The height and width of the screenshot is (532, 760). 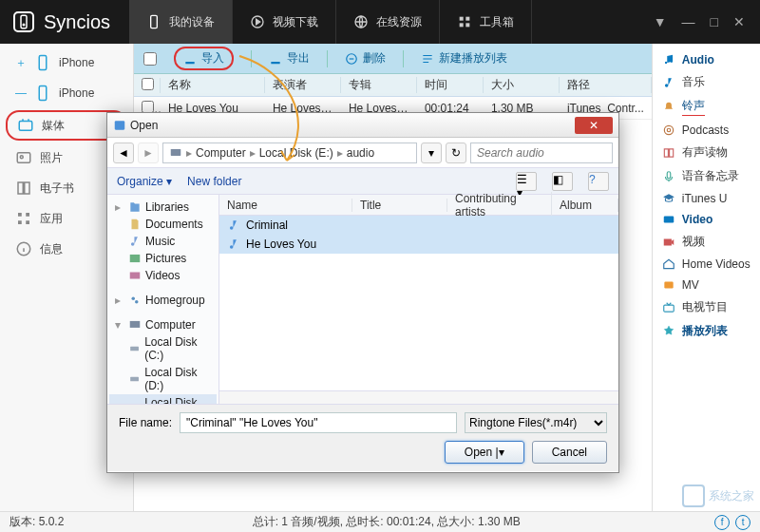 What do you see at coordinates (500, 205) in the screenshot?
I see `fcol-contrib: Contributing artists` at bounding box center [500, 205].